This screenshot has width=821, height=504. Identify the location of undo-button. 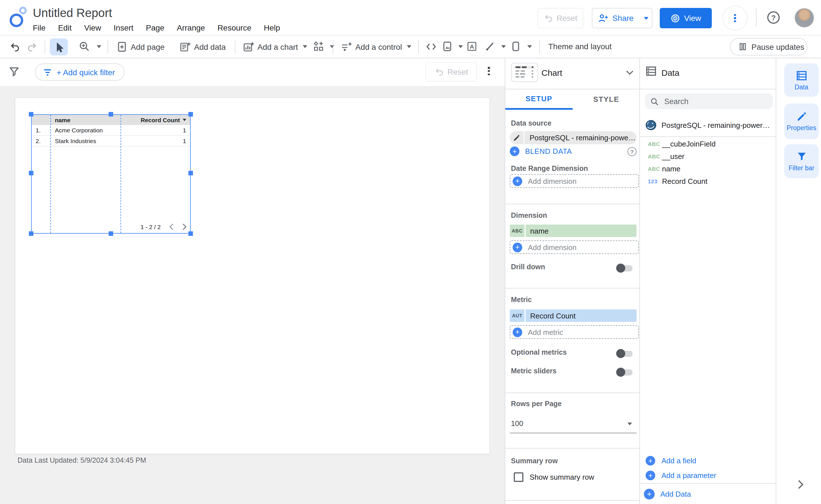
(15, 47).